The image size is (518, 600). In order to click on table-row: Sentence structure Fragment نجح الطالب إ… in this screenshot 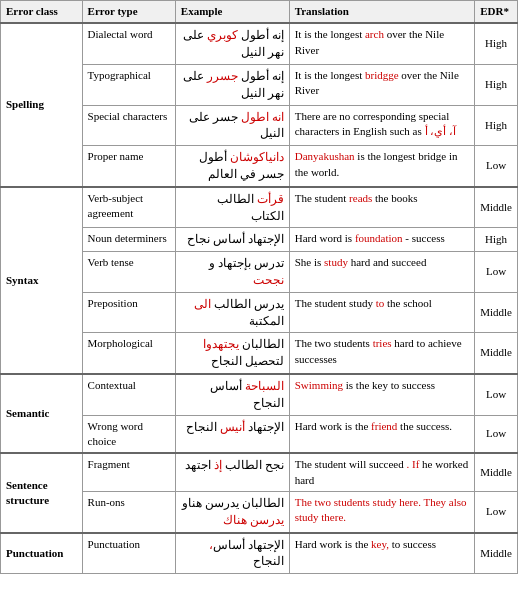, I will do `click(260, 472)`.